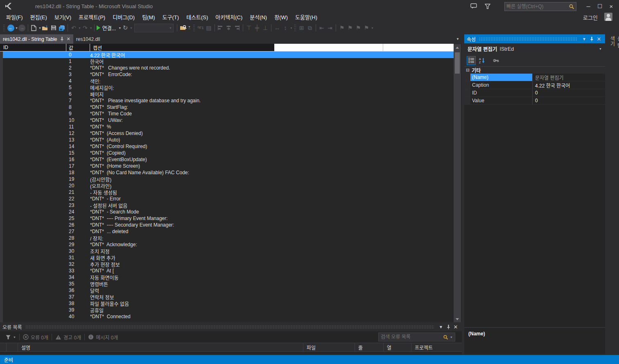 The image size is (619, 364). I want to click on table-row: 5메세지길이:, so click(228, 88).